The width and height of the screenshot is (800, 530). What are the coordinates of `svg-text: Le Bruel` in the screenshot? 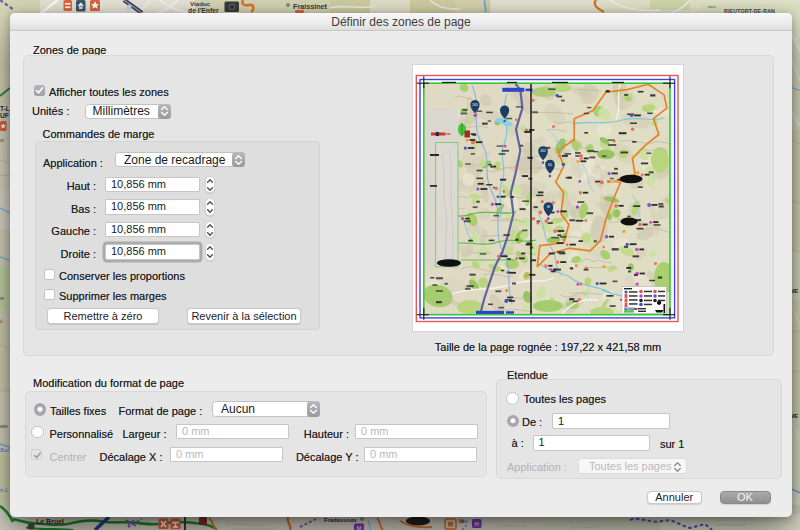 It's located at (50, 522).